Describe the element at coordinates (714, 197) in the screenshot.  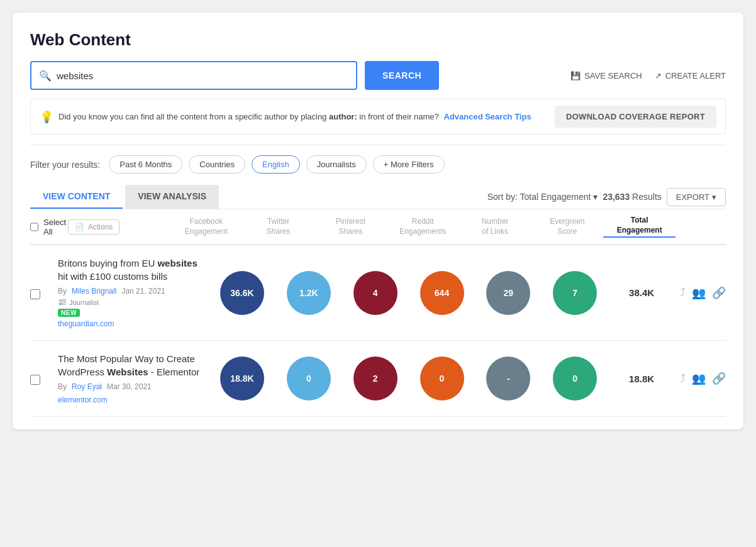
I see `chevron-down-icon-export: ▾` at that location.